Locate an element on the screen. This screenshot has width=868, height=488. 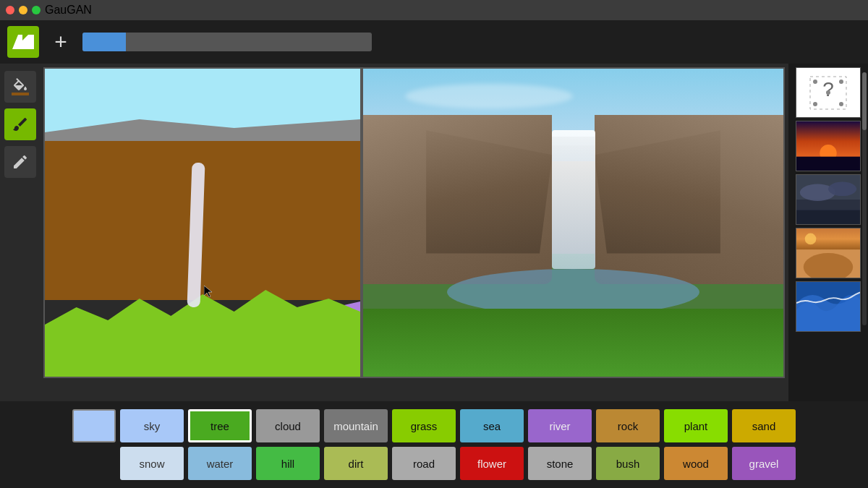
random-thumbnail: ? is located at coordinates (828, 93).